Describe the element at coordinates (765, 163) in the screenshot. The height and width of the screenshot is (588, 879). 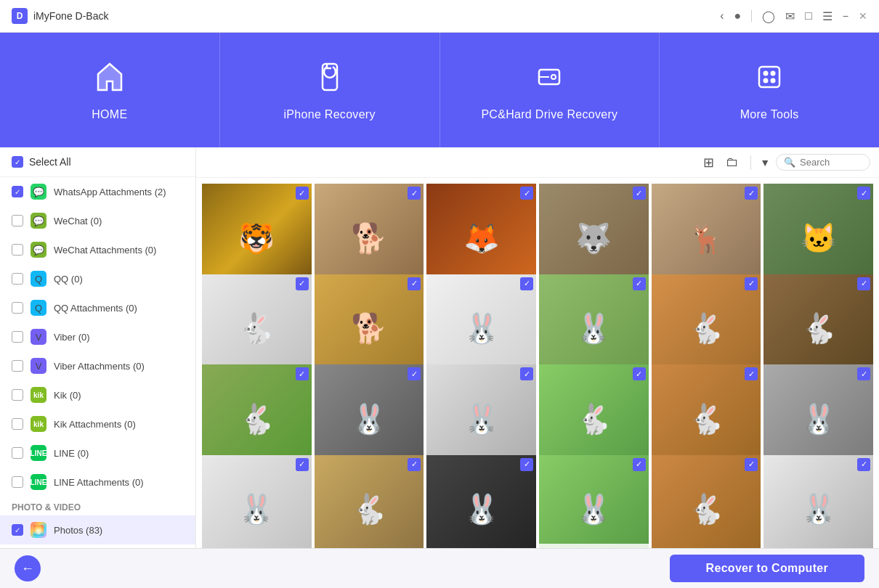
I see `filter-button: ▼` at that location.